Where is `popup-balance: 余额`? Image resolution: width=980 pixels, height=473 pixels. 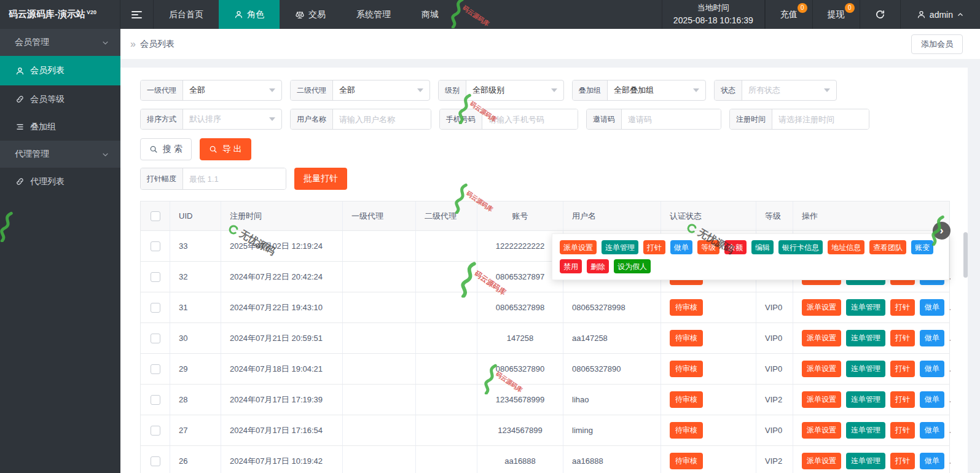 popup-balance: 余额 is located at coordinates (735, 247).